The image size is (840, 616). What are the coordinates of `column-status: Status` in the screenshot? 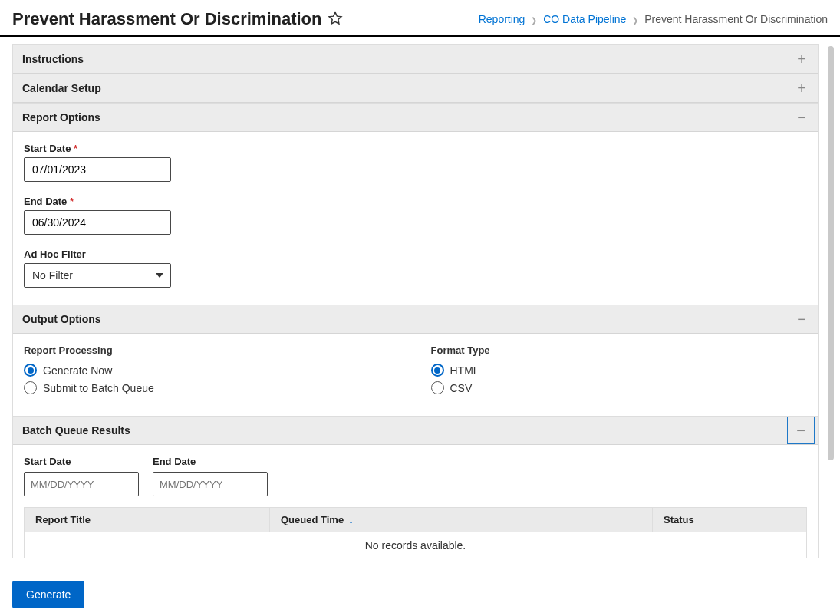 It's located at (730, 520).